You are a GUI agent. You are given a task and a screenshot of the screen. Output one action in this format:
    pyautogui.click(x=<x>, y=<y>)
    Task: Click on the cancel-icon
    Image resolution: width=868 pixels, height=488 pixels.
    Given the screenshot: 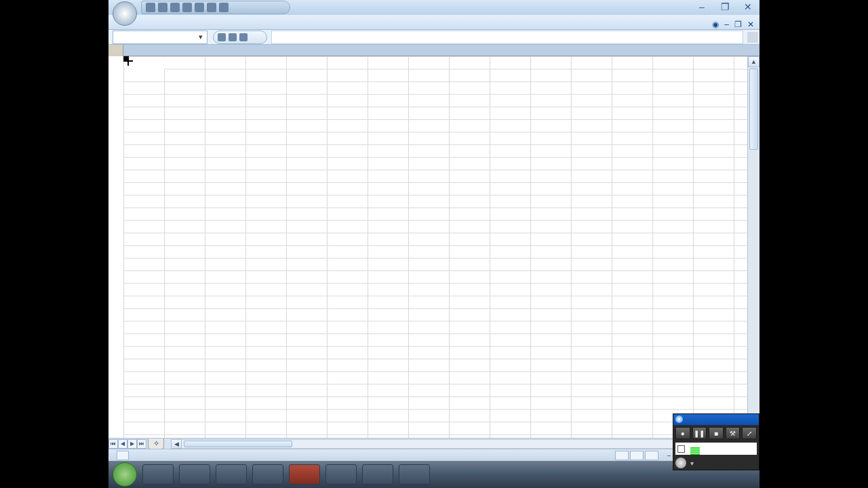 What is the action you would take?
    pyautogui.click(x=222, y=37)
    